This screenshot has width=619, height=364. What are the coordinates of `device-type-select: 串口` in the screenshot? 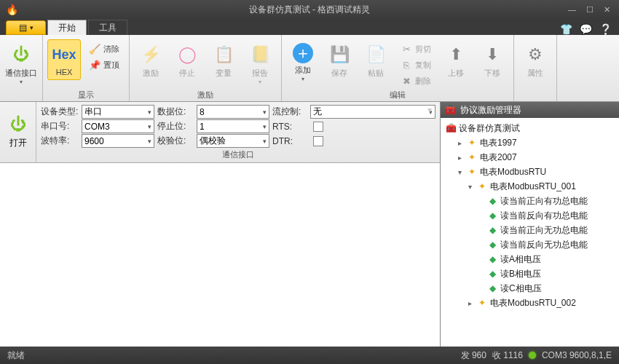 It's located at (118, 112).